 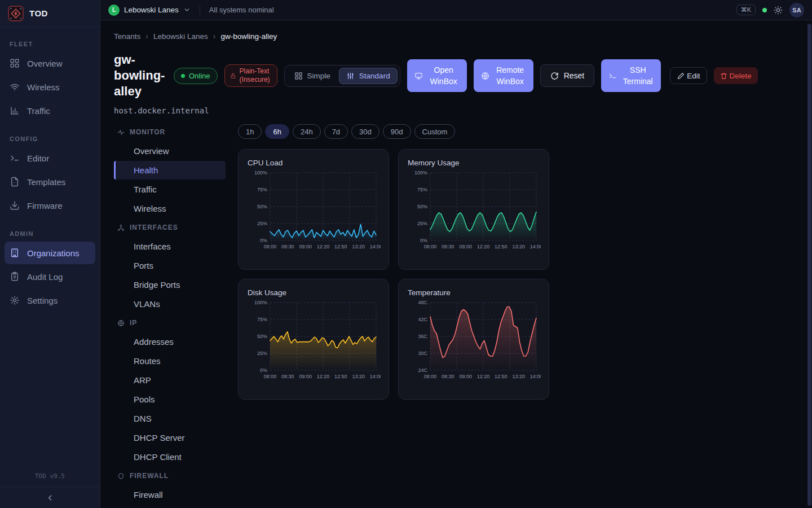 I want to click on svg-text: 08:00, so click(x=431, y=247).